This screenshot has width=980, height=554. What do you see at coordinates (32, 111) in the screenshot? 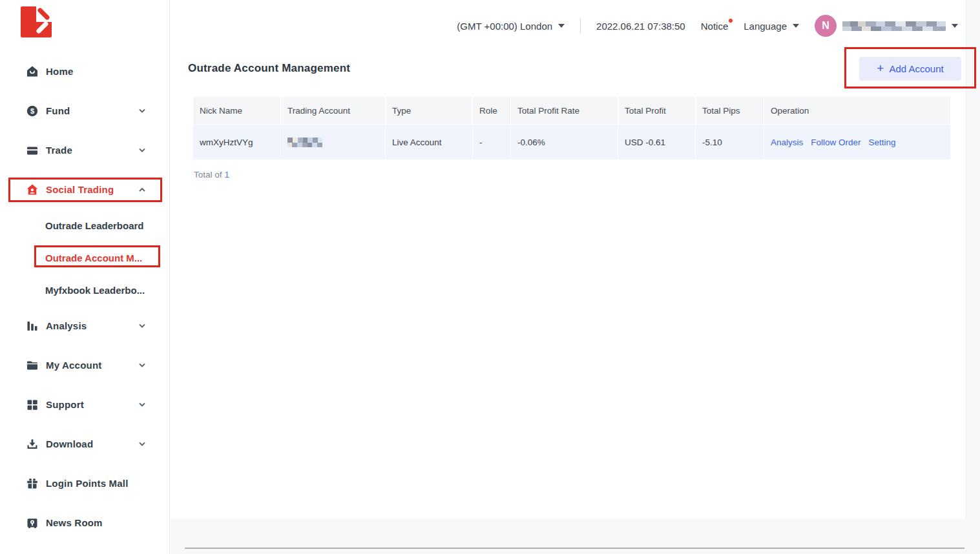
I see `fund-icon: $` at bounding box center [32, 111].